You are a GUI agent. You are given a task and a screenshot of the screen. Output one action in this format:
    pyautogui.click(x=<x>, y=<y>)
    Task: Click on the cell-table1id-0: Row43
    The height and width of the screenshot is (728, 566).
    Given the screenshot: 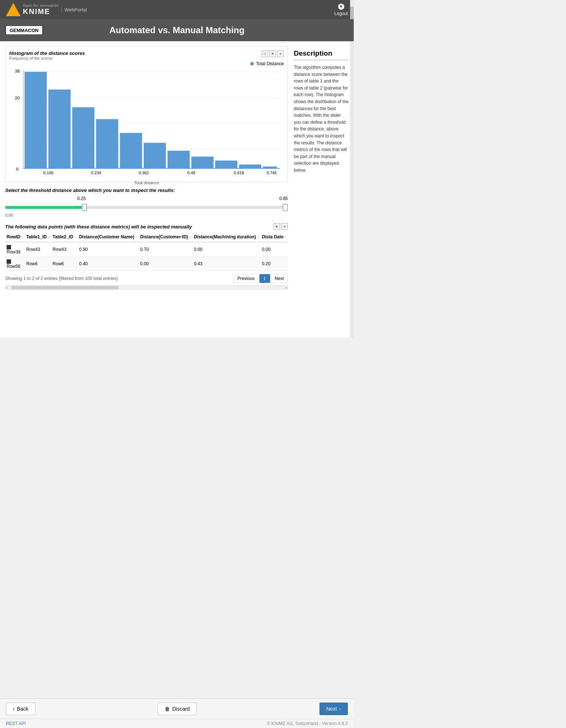 What is the action you would take?
    pyautogui.click(x=38, y=249)
    